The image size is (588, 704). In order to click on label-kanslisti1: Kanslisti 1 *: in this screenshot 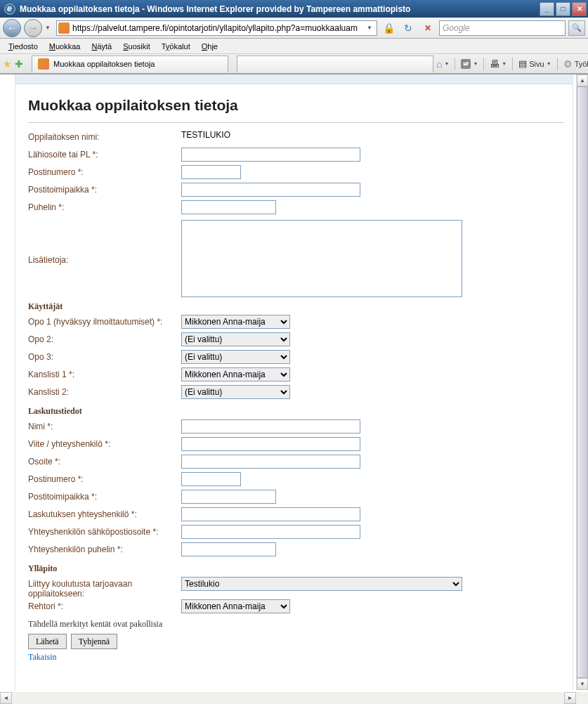, I will do `click(105, 374)`.